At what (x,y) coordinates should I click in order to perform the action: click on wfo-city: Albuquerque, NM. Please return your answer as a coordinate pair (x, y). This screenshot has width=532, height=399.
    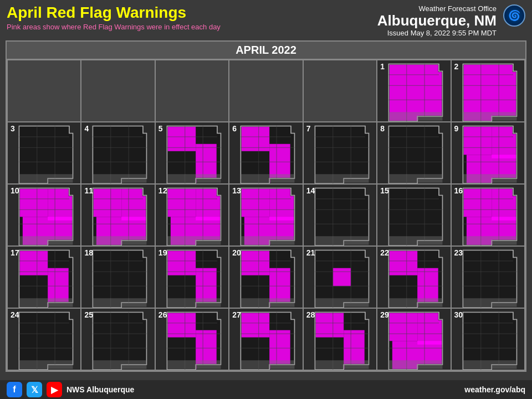
    Looking at the image, I should click on (437, 21).